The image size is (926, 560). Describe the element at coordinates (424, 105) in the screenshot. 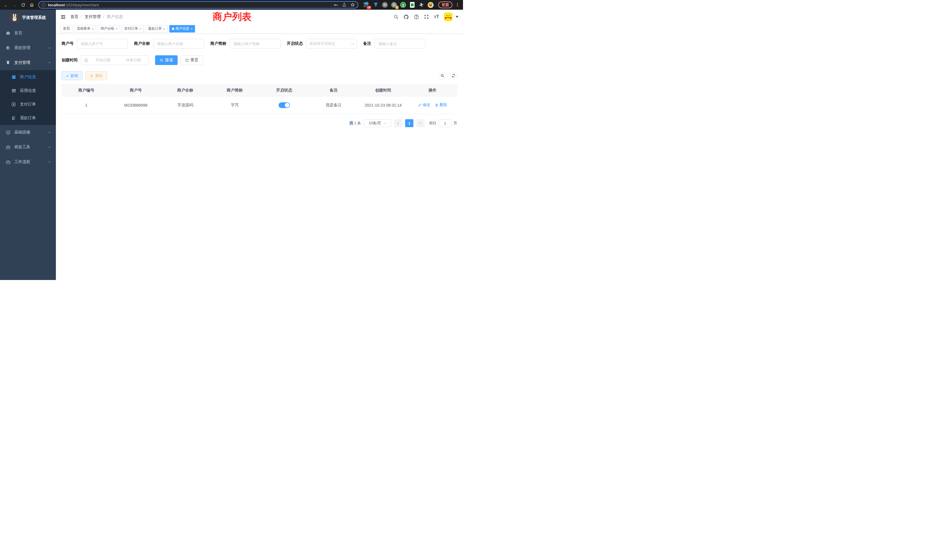

I see `edit-link: 修改` at that location.